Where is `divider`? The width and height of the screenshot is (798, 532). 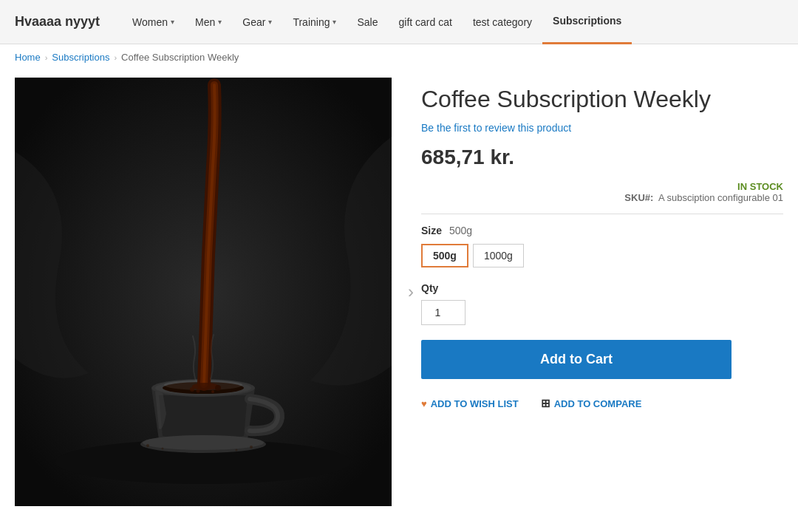
divider is located at coordinates (602, 214).